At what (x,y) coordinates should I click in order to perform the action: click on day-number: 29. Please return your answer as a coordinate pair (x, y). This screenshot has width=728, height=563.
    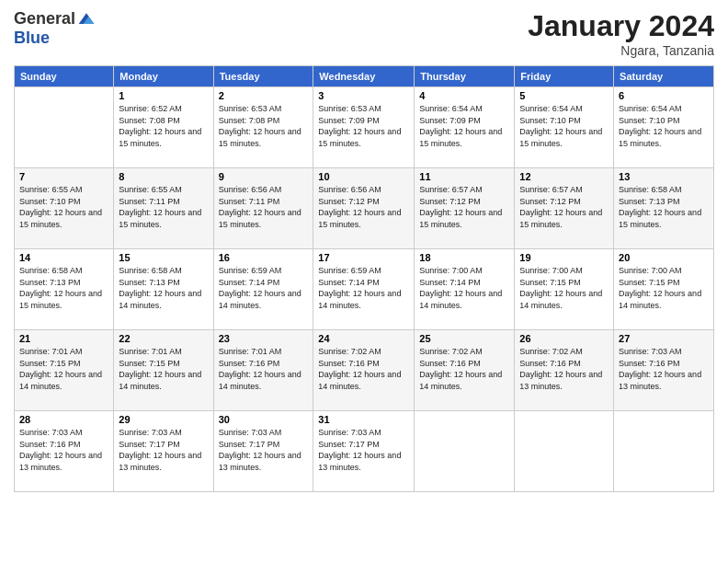
    Looking at the image, I should click on (164, 419).